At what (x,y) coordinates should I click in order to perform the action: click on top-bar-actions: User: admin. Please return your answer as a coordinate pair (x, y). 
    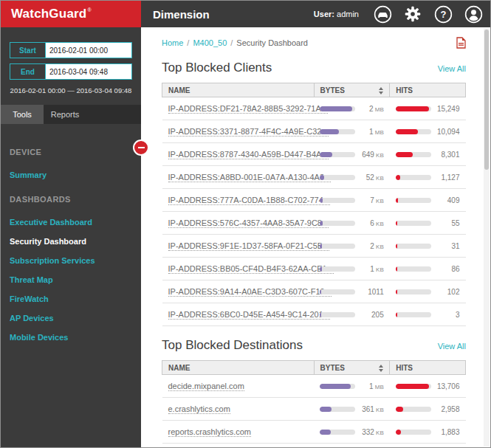
    Looking at the image, I should click on (399, 14).